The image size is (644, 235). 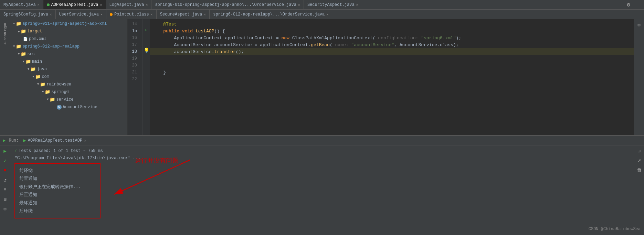 What do you see at coordinates (399, 38) in the screenshot?
I see `hint-configloc: configLocation:` at bounding box center [399, 38].